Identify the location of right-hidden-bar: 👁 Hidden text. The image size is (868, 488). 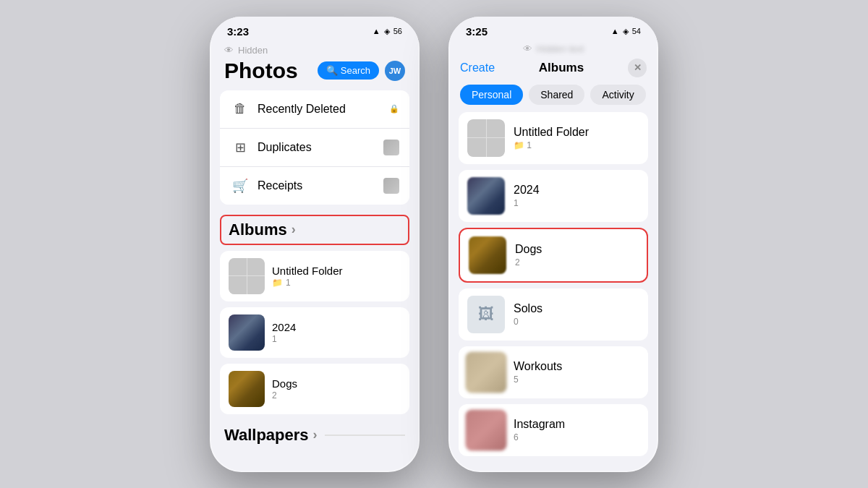
(553, 49).